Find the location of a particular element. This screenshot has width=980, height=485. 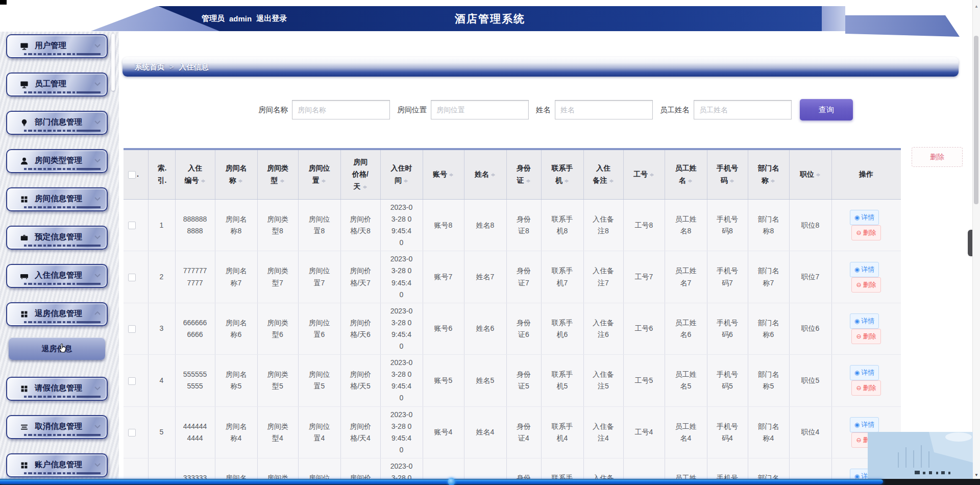

select-all-checkbox is located at coordinates (132, 175).